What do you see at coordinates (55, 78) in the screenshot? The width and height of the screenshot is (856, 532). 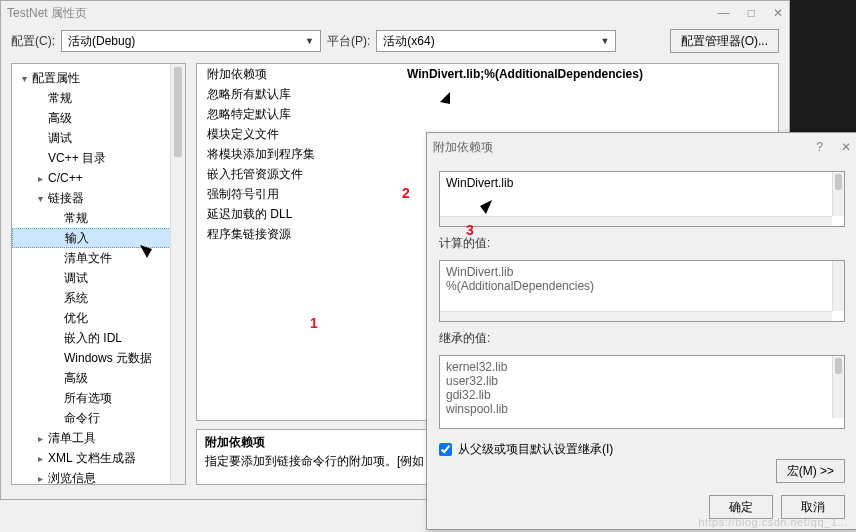 I see `tree-item-label: 配置属性` at bounding box center [55, 78].